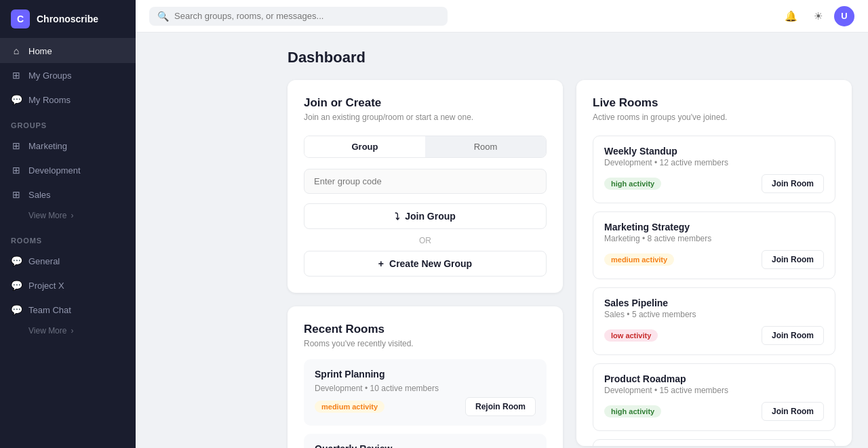 This screenshot has width=868, height=448. Describe the element at coordinates (47, 146) in the screenshot. I see `sidebar-item-marketing-label: Marketing` at that location.